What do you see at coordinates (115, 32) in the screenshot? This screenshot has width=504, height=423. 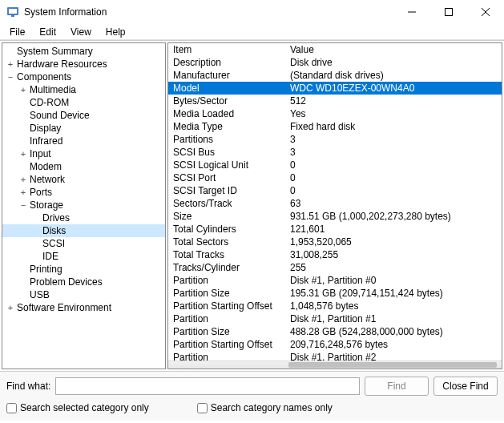 I see `menu-help: Help` at bounding box center [115, 32].